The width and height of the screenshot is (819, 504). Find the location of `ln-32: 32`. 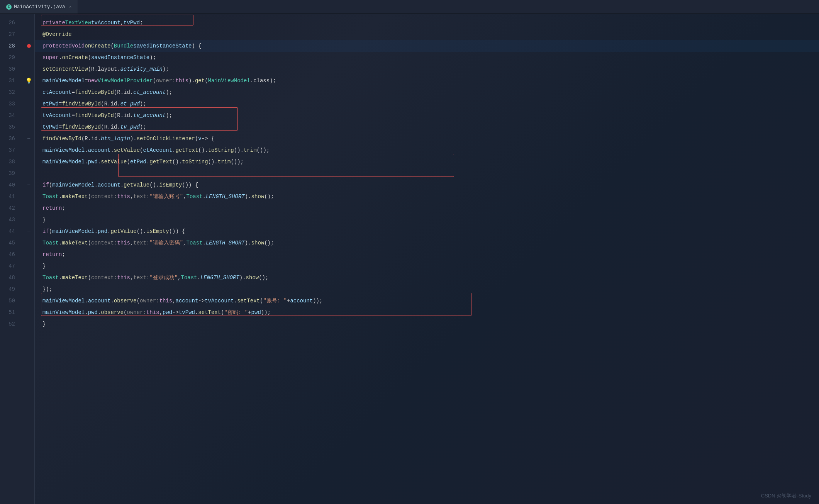

ln-32: 32 is located at coordinates (11, 92).